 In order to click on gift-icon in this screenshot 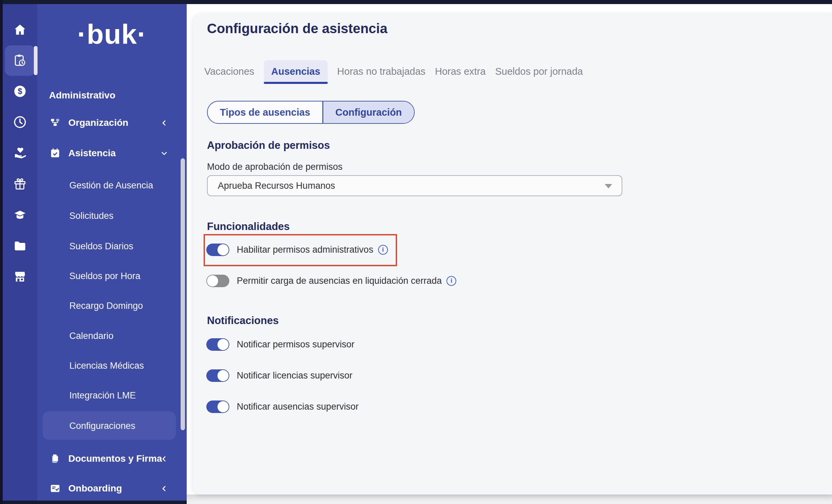, I will do `click(20, 184)`.